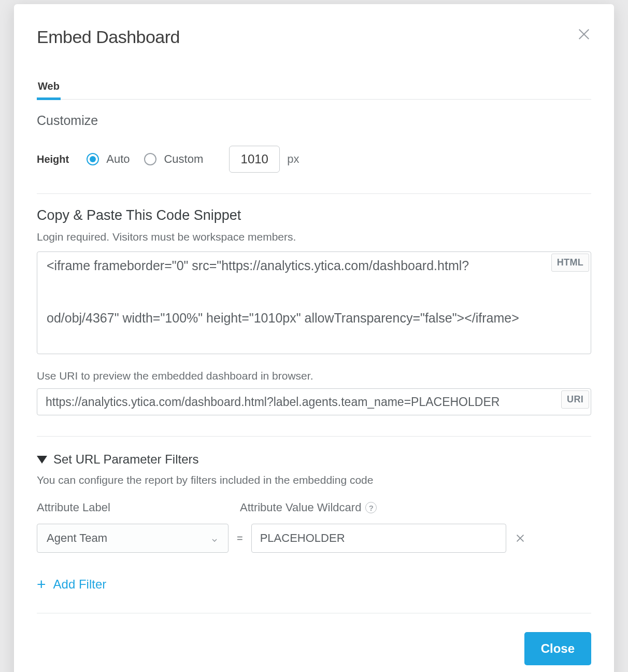 The width and height of the screenshot is (628, 672). I want to click on radio-auto-label: Auto, so click(118, 159).